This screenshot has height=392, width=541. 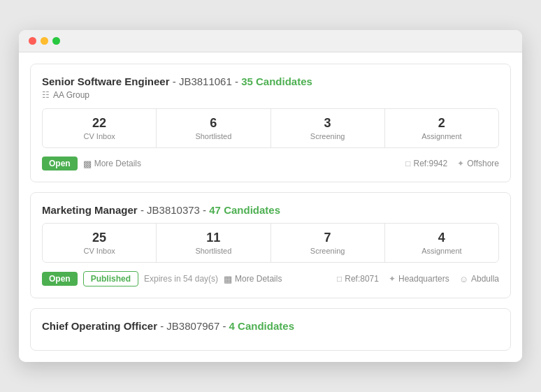 I want to click on stat-number: 7, so click(x=328, y=238).